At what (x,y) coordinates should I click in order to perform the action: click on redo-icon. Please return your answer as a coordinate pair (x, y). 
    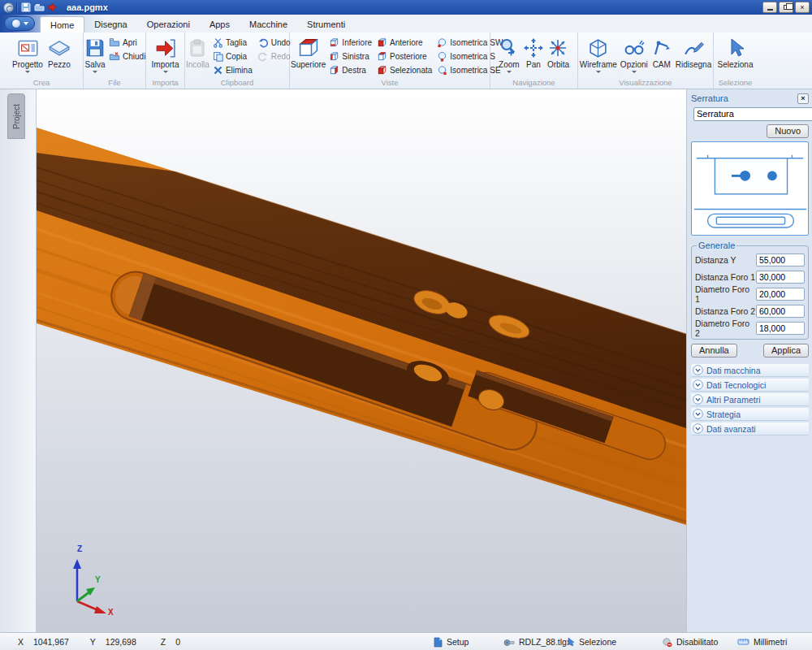
    Looking at the image, I should click on (263, 57).